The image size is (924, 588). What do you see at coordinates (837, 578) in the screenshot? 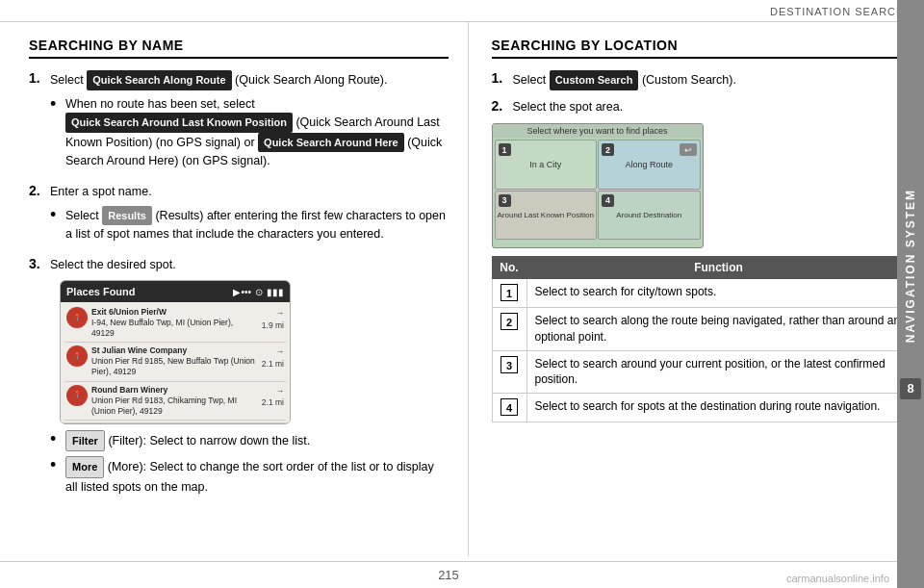
I see `watermark: carmanualsonline.info` at bounding box center [837, 578].